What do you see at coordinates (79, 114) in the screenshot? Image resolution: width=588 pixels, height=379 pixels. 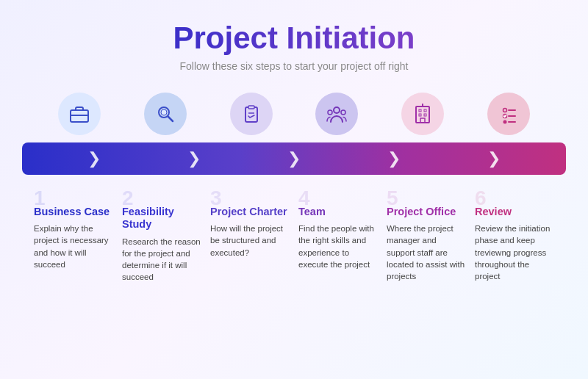 I see `briefcase-icon` at bounding box center [79, 114].